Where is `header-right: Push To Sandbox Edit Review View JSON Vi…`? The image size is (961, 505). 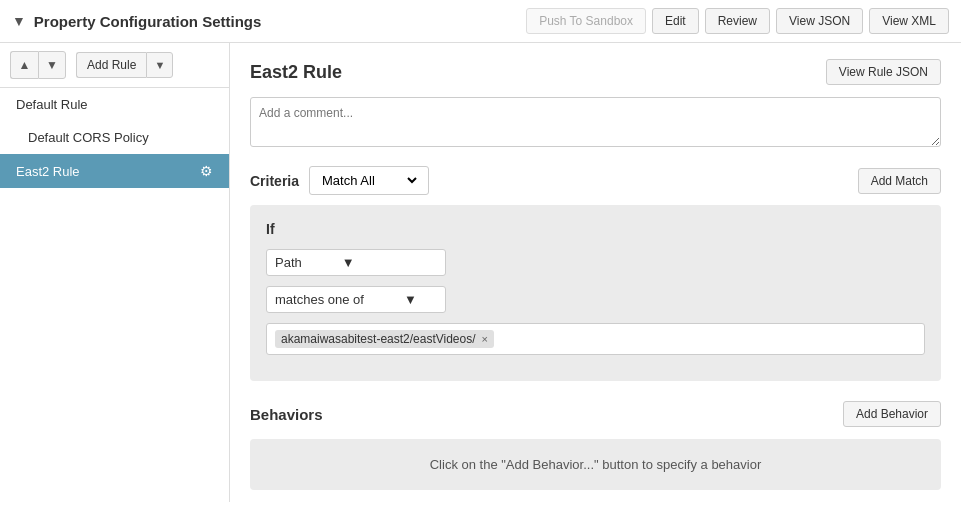
header-right: Push To Sandbox Edit Review View JSON Vi… is located at coordinates (738, 21).